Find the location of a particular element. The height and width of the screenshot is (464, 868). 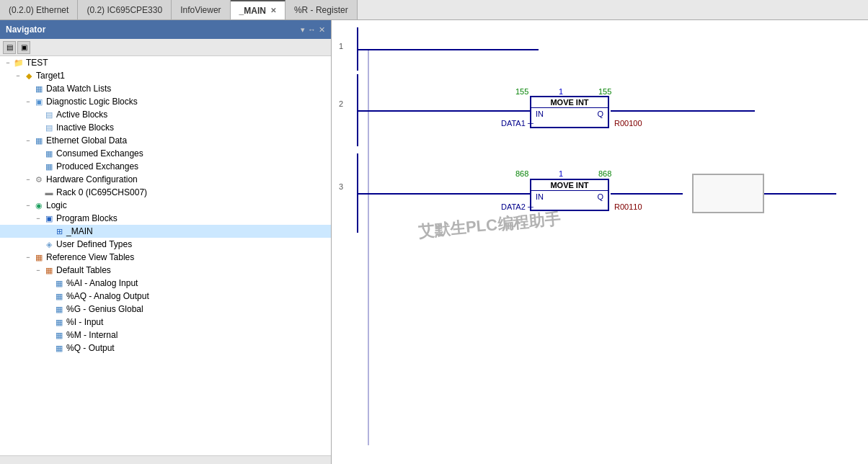

expand-diaglogicblocks: − is located at coordinates (28, 102).